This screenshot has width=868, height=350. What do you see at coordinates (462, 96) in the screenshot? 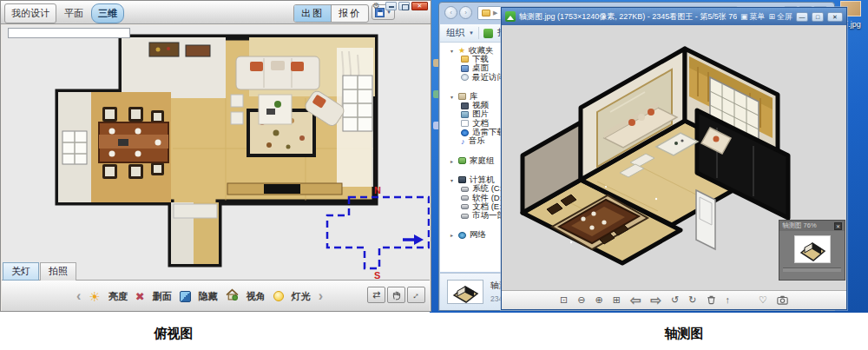
I see `libraries-icon` at bounding box center [462, 96].